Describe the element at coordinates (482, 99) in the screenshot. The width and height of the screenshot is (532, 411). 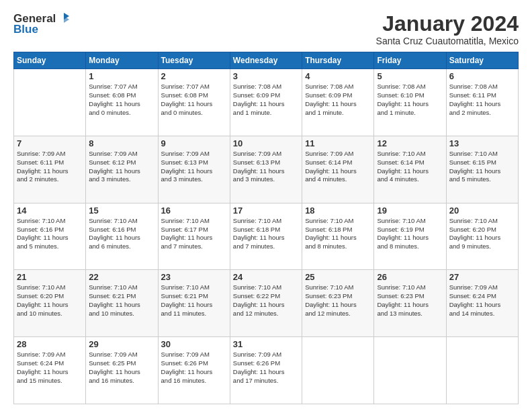
I see `day-info: Sunrise: 7:08 AM Sunset: 6:11 PM Dayligh…` at that location.